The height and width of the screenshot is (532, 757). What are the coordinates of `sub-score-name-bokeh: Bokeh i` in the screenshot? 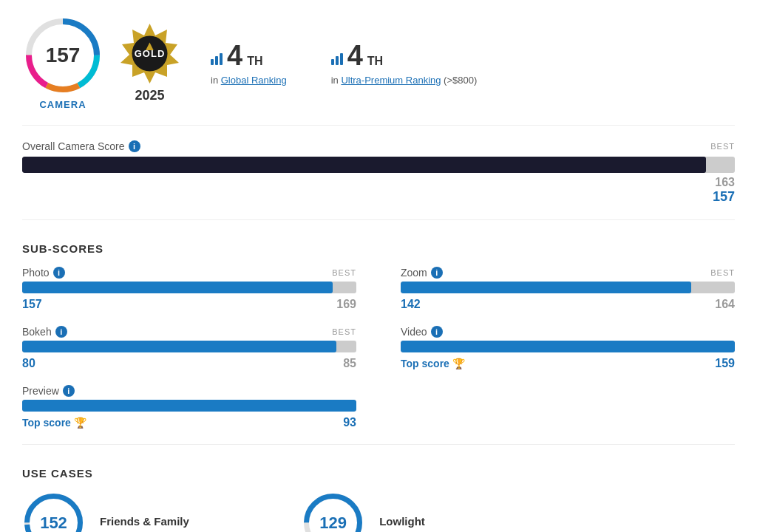 It's located at (44, 332).